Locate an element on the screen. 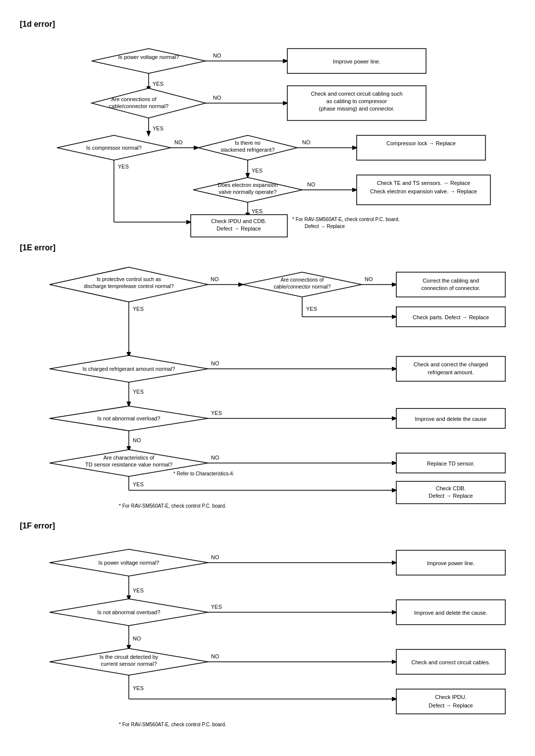 This screenshot has width=535, height=756. 1f-no-1: NO is located at coordinates (215, 557).